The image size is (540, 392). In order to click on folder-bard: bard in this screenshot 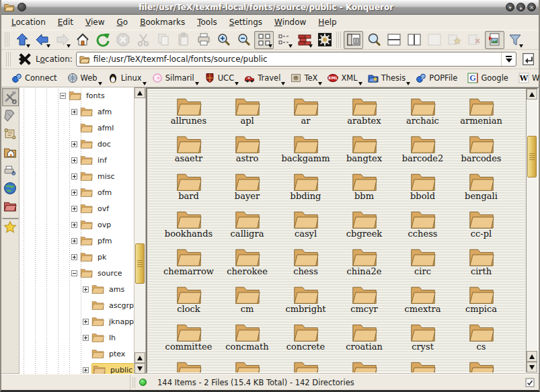, I will do `click(188, 187)`.